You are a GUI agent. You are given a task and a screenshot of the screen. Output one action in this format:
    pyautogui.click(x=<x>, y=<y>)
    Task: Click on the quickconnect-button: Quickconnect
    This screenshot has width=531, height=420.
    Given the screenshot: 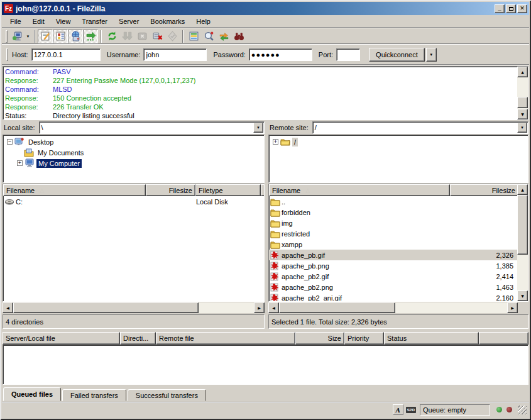 What is the action you would take?
    pyautogui.click(x=397, y=55)
    